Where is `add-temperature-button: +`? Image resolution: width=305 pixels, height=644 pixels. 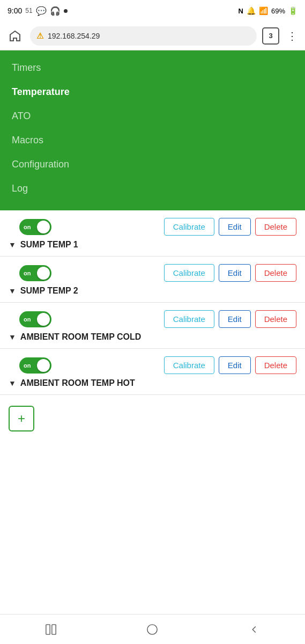
add-temperature-button: + is located at coordinates (21, 419).